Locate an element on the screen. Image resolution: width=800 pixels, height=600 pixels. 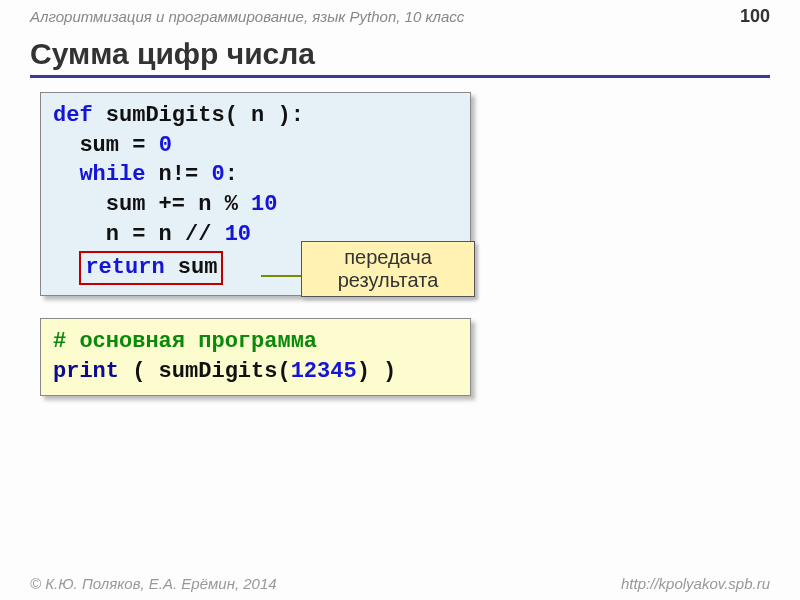
slide-header: Алгоритмизация и программирование, язык … is located at coordinates (400, 14).